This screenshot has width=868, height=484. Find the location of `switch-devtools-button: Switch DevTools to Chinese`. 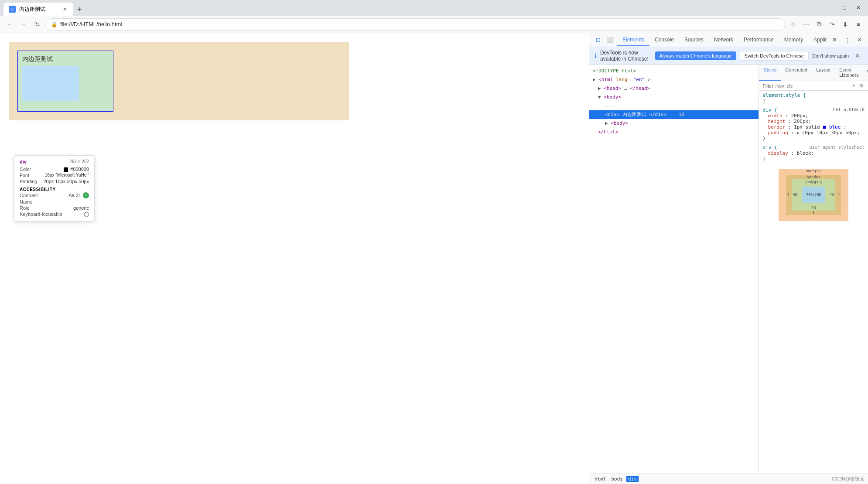

switch-devtools-button: Switch DevTools to Chinese is located at coordinates (774, 56).